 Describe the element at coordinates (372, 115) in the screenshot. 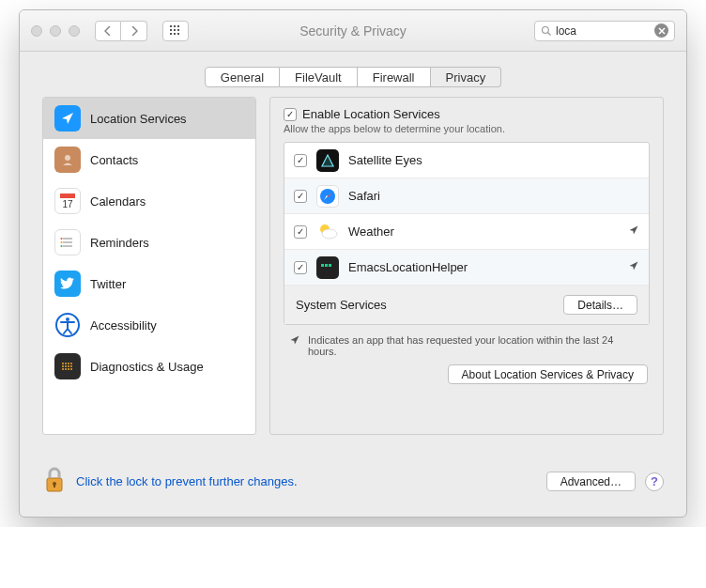

I see `enable-location-label: Enable Location Services` at that location.